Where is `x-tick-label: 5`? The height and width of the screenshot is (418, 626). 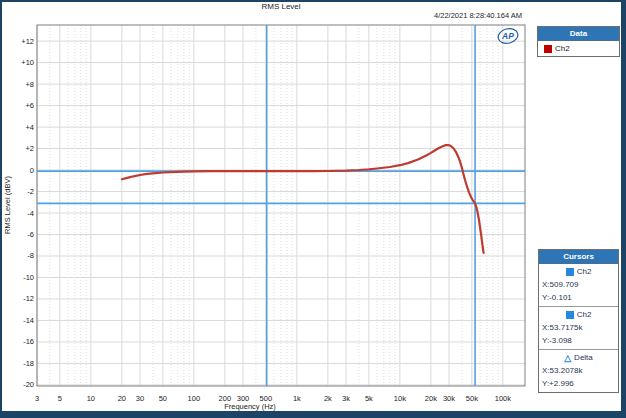 x-tick-label: 5 is located at coordinates (60, 398).